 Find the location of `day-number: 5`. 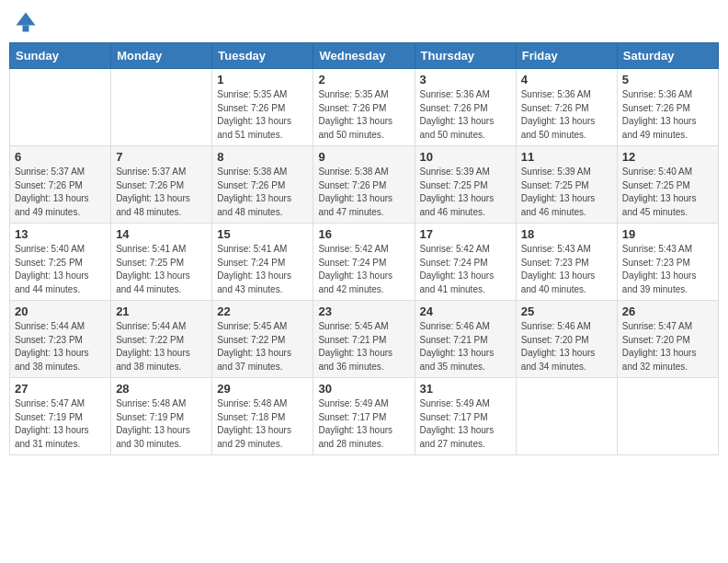

day-number: 5 is located at coordinates (667, 79).